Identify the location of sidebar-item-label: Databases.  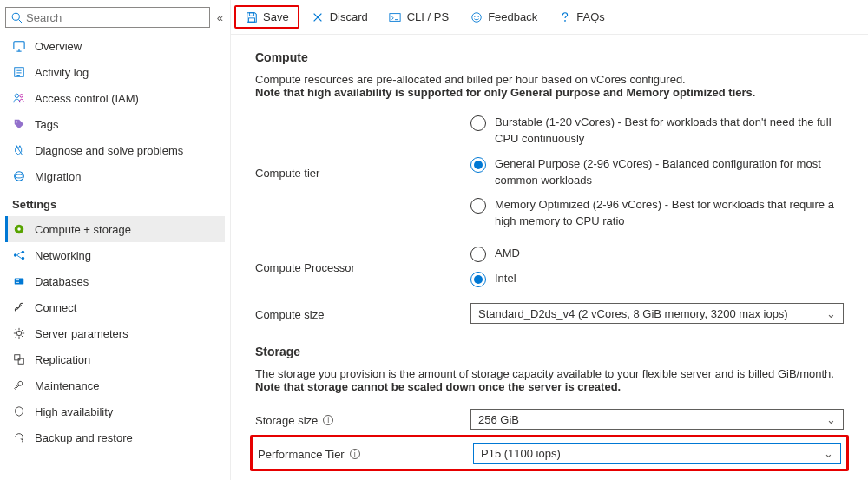
(62, 281).